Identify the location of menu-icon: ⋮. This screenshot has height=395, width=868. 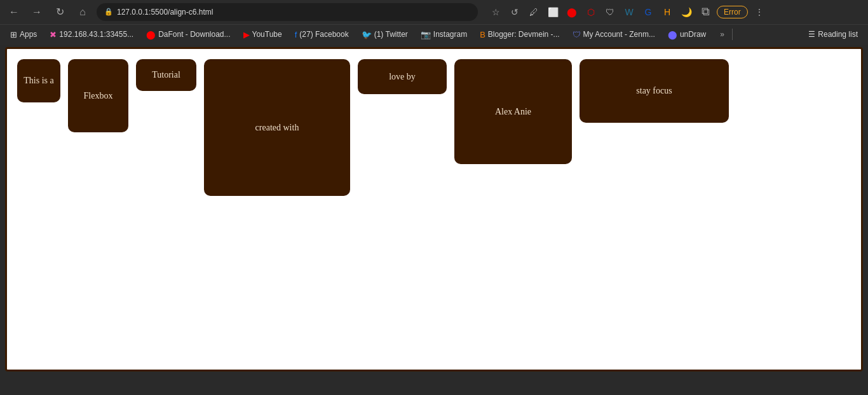
(759, 12).